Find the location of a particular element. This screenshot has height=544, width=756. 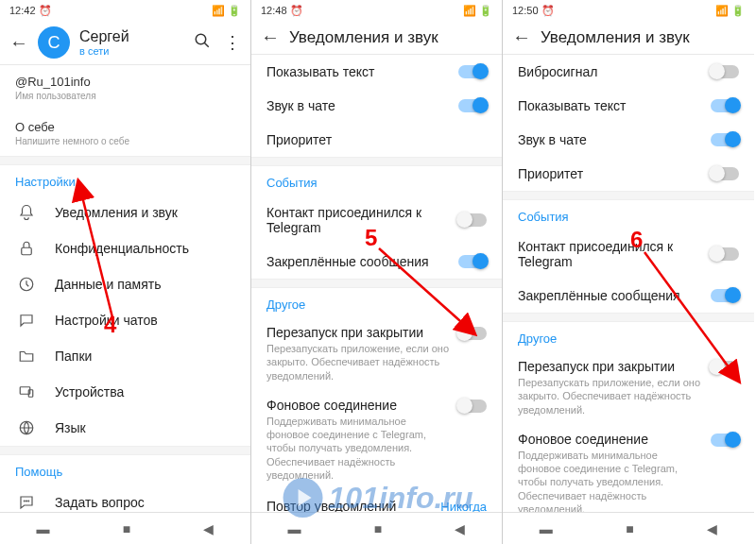

setting-label: Приоритет is located at coordinates (299, 140).